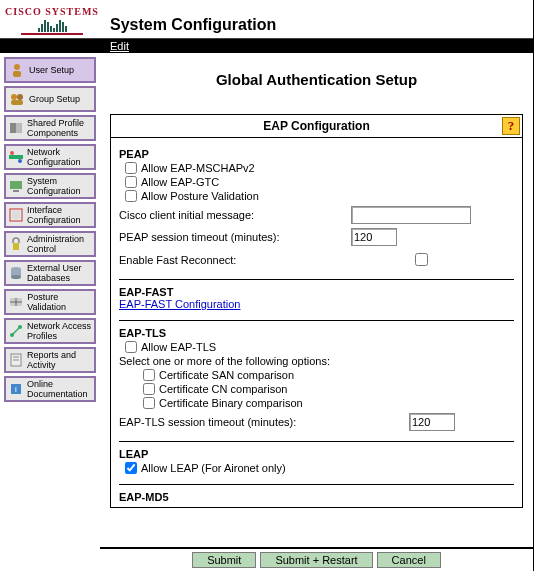  I want to click on peap-timeout-input, so click(374, 237).